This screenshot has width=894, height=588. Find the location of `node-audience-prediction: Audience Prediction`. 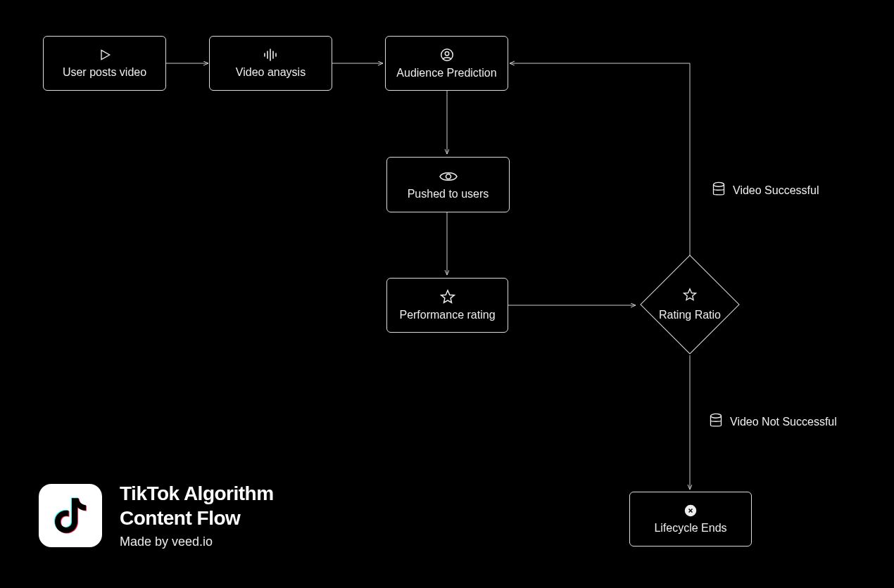

node-audience-prediction: Audience Prediction is located at coordinates (446, 63).